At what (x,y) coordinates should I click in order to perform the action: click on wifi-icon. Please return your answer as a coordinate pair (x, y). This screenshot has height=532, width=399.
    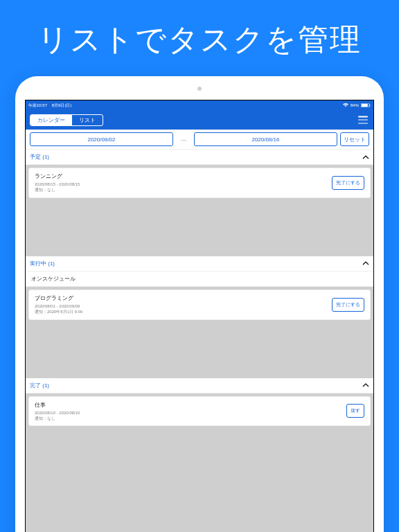
    Looking at the image, I should click on (346, 105).